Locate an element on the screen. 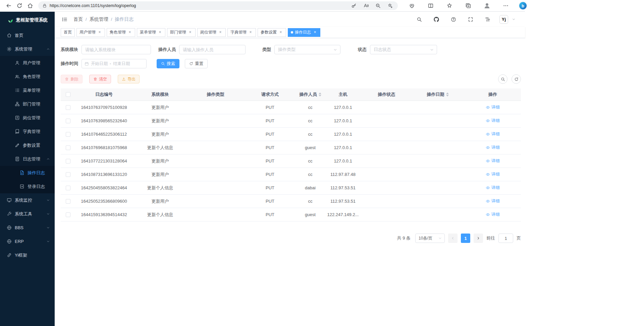 This screenshot has height=326, width=644. tab-label: 参数设置 is located at coordinates (269, 32).